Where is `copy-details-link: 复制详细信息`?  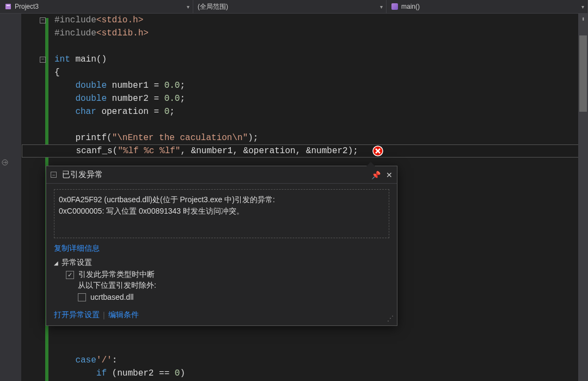
copy-details-link: 复制详细信息 is located at coordinates (222, 249).